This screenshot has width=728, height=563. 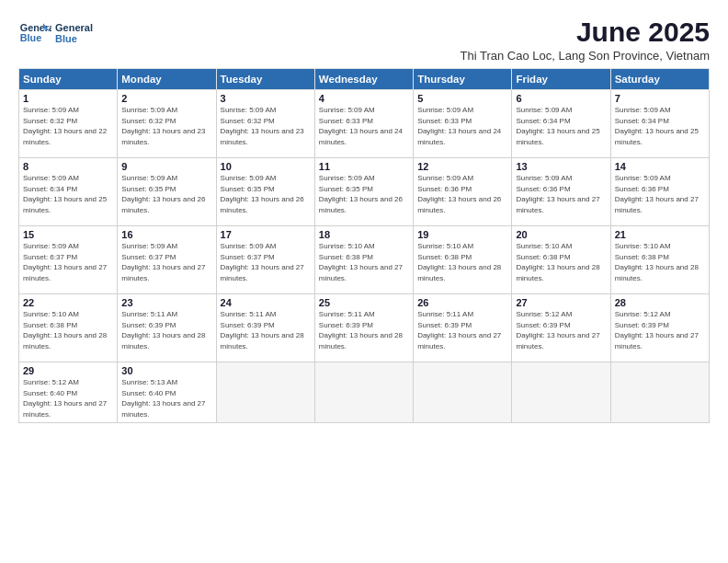 I want to click on day-number: 30, so click(x=166, y=371).